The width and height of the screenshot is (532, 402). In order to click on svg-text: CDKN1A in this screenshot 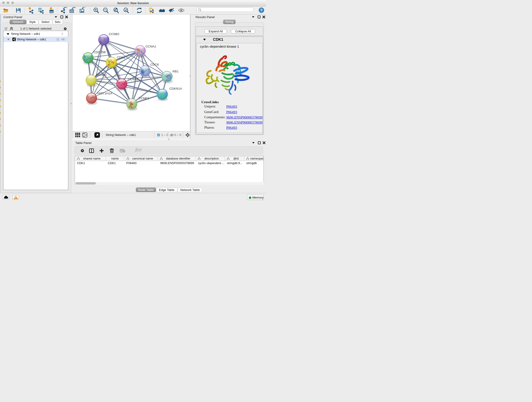, I will do `click(176, 89)`.